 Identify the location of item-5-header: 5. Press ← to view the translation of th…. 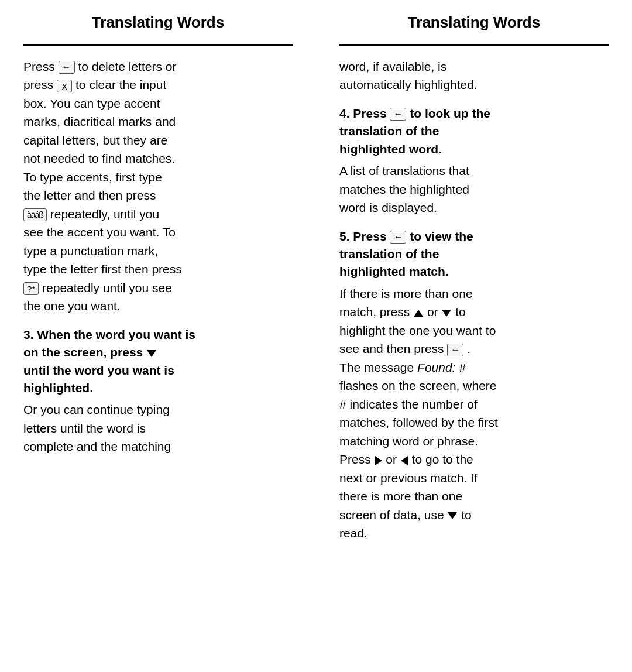
(474, 254).